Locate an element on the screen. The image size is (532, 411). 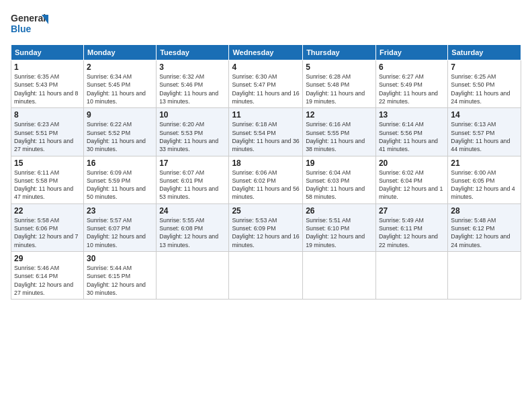
day-info: Sunrise: 5:55 AM Sunset: 6:08 PM Dayligh… is located at coordinates (192, 232).